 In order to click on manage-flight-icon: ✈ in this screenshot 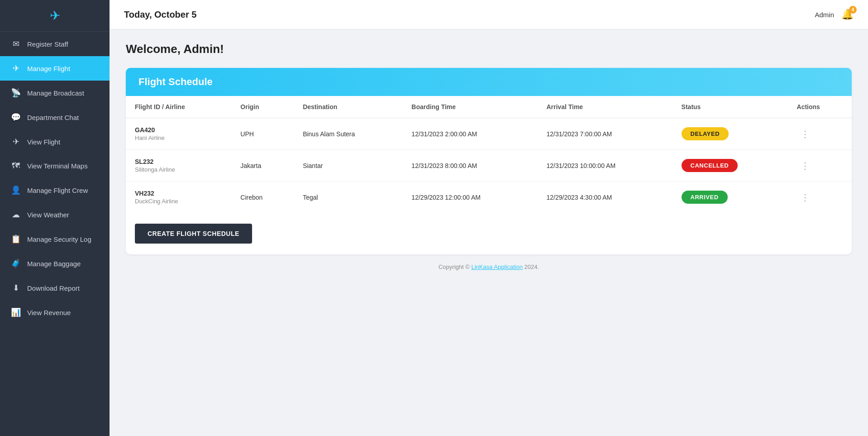, I will do `click(16, 68)`.